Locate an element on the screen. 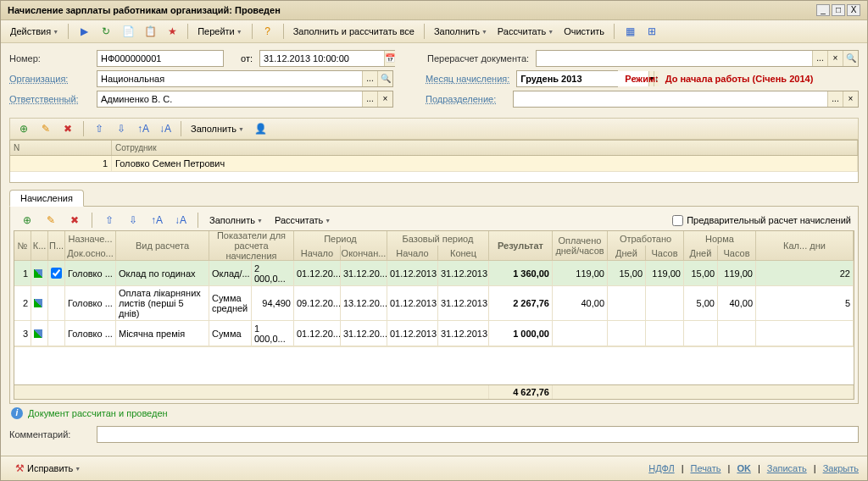 The width and height of the screenshot is (868, 481). tab-accruals: Начисления is located at coordinates (47, 198).